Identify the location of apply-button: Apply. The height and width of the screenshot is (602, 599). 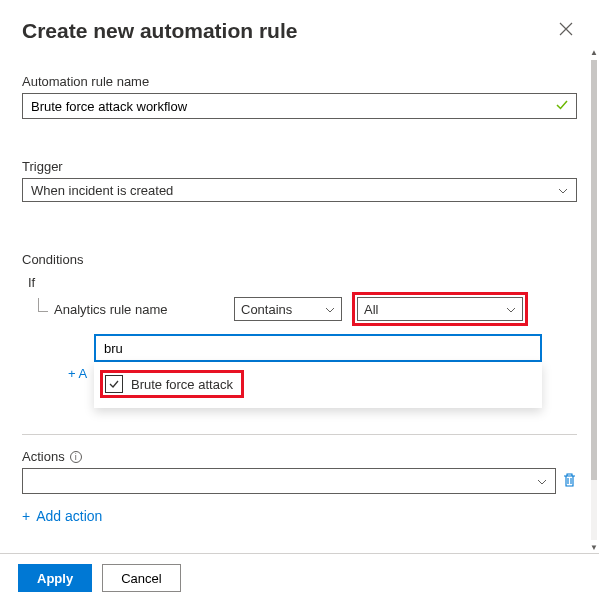
(55, 578).